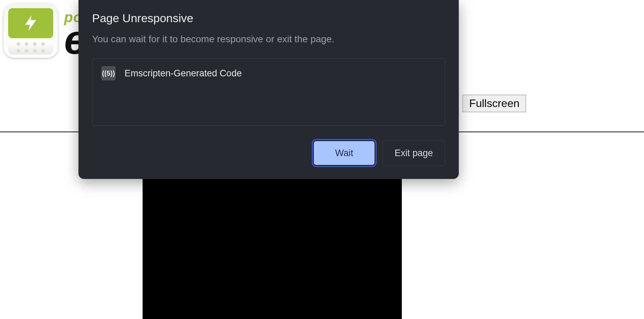 The image size is (644, 319). Describe the element at coordinates (269, 153) in the screenshot. I see `dialog-actions: Wait Exit page` at that location.